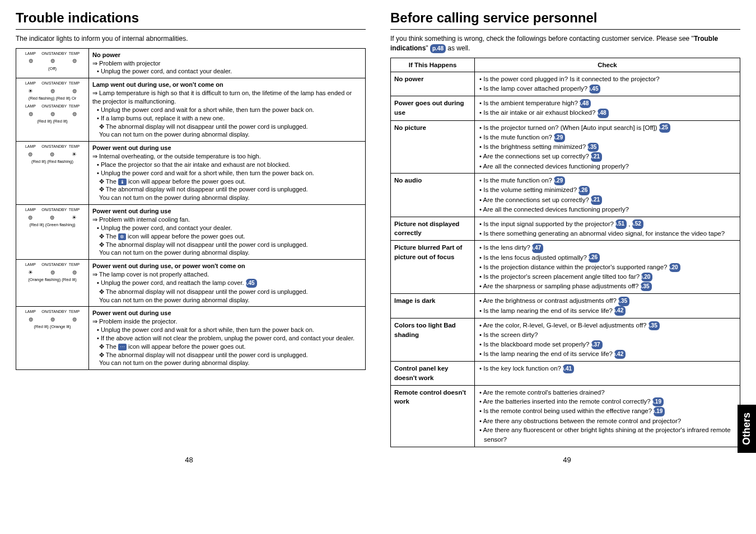 This screenshot has height=534, width=756. Describe the element at coordinates (53, 110) in the screenshot. I see `indicator-lights: LAMPON/STANDBYTEMP☀⊚⊚(Red flashing) (Red…` at that location.